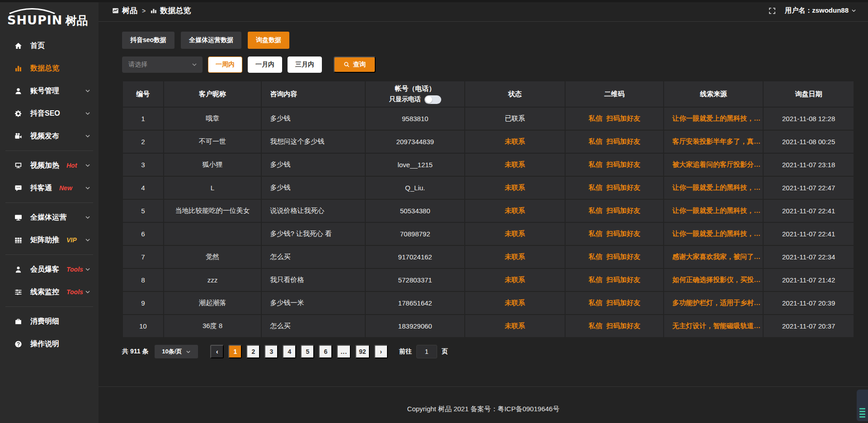  I want to click on sidebar-item-grid: 矩阵助推 VIP, so click(49, 240).